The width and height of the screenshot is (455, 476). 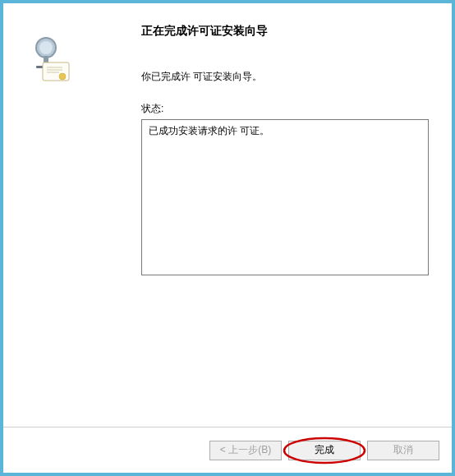 I want to click on wizard-description: 你已完成许 可证安装向导。, so click(x=285, y=77).